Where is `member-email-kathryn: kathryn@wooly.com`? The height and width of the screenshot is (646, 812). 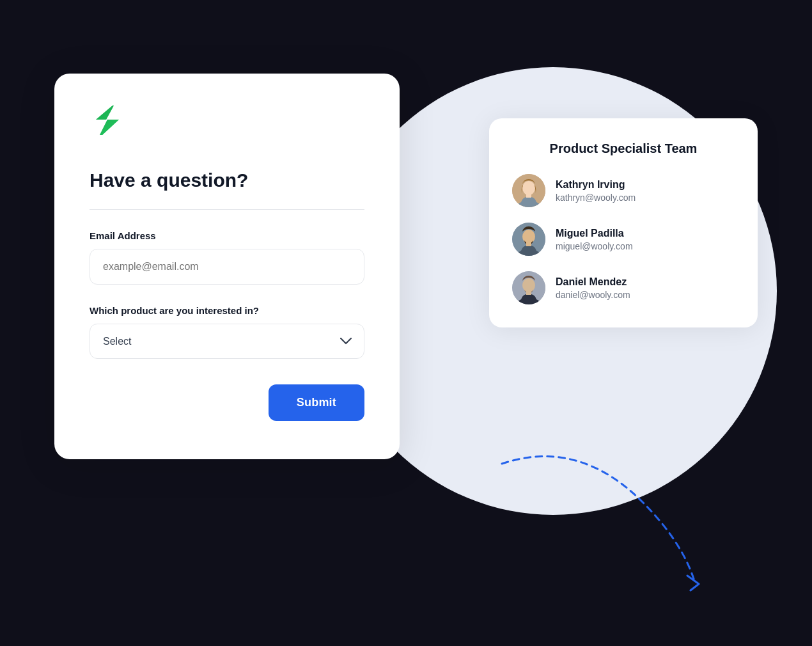
member-email-kathryn: kathryn@wooly.com is located at coordinates (596, 198).